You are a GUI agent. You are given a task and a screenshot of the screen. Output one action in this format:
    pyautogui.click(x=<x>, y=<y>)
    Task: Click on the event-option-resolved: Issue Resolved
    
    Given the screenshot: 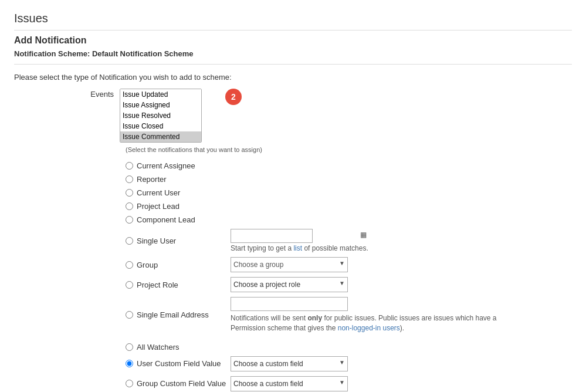 What is the action you would take?
    pyautogui.click(x=161, y=116)
    